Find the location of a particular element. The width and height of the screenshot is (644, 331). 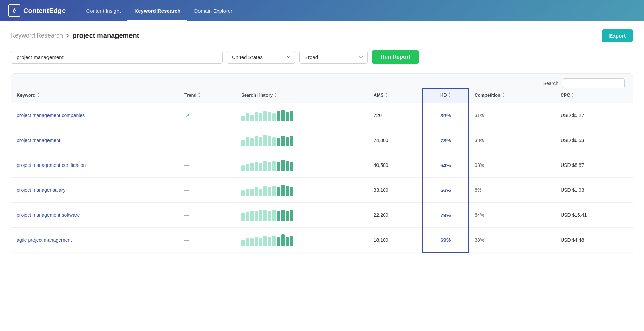

match-type-select: Broad Exact Phrase is located at coordinates (333, 57).